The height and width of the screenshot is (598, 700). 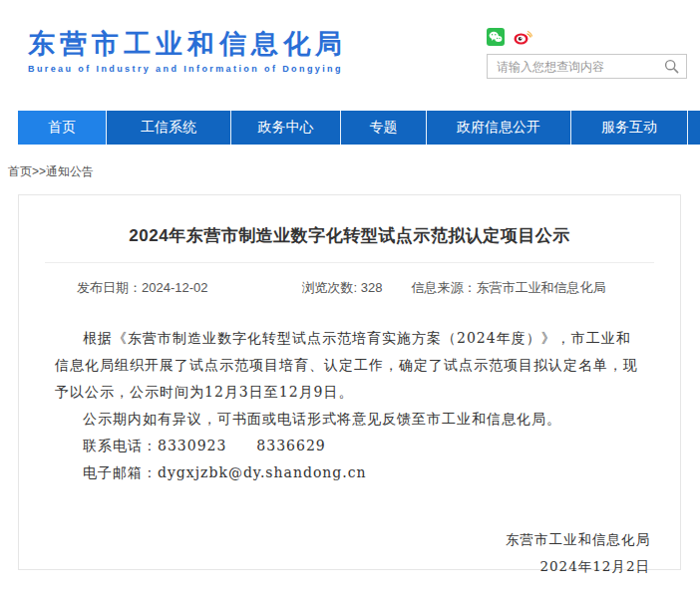 What do you see at coordinates (349, 263) in the screenshot?
I see `title-divider` at bounding box center [349, 263].